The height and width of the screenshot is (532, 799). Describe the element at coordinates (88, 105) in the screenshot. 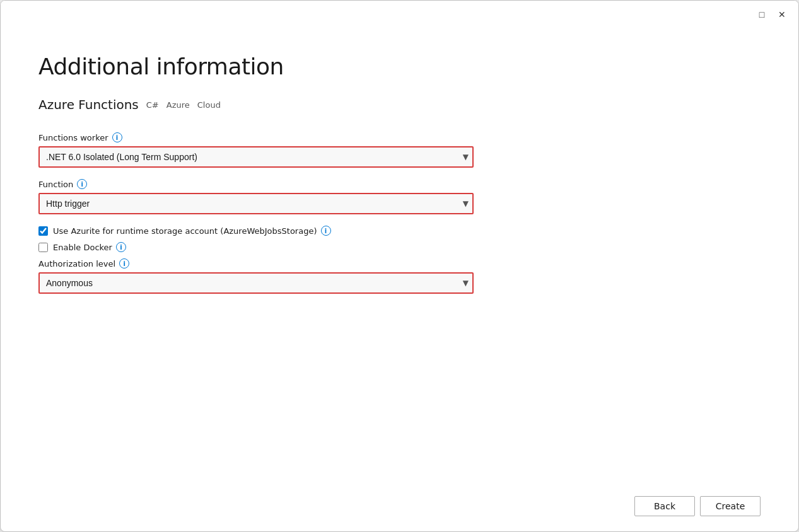

I see `subtitle-main: Azure Functions` at that location.